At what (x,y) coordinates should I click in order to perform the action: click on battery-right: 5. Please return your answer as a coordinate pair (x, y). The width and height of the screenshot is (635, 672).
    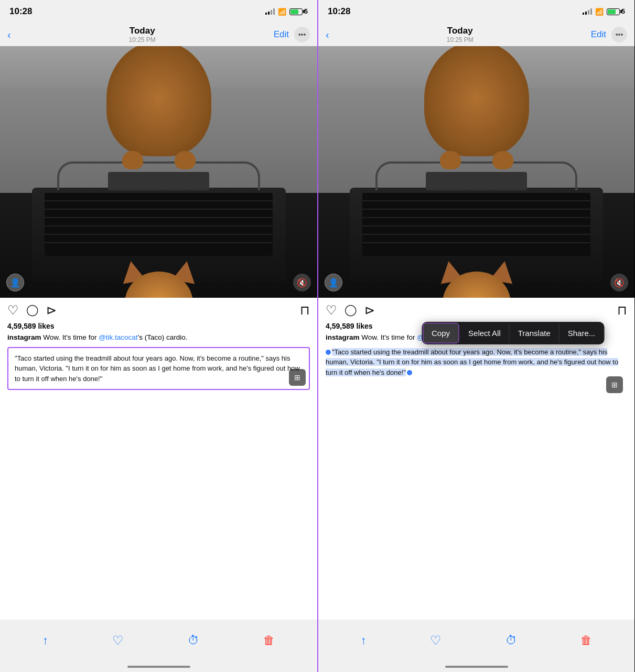
    Looking at the image, I should click on (616, 12).